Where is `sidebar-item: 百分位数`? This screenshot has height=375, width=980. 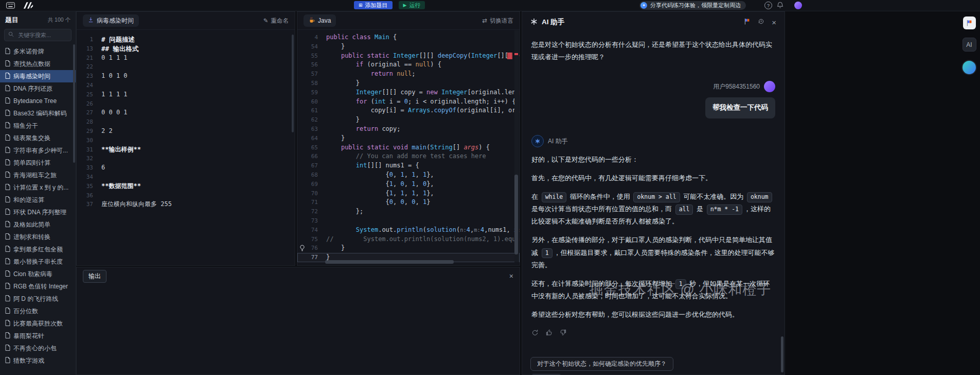 sidebar-item: 百分位数 is located at coordinates (38, 311).